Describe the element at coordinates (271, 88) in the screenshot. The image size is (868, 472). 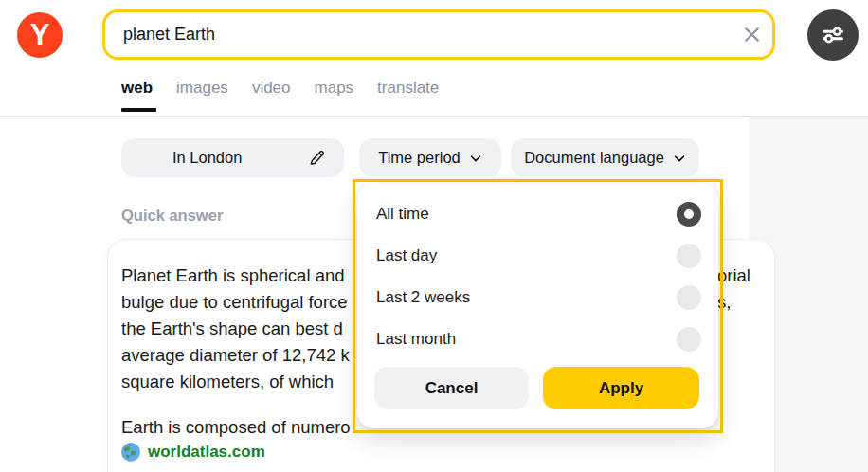
I see `tab-video: video` at that location.